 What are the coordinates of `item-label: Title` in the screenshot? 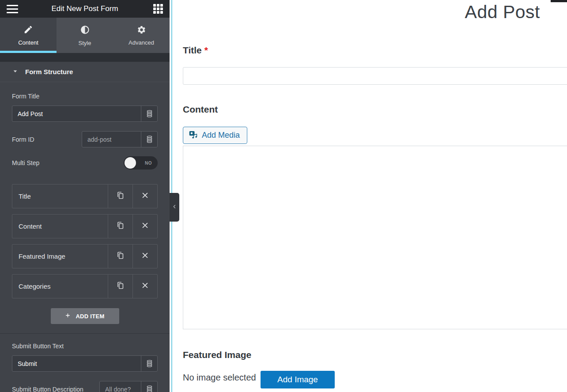 It's located at (60, 196).